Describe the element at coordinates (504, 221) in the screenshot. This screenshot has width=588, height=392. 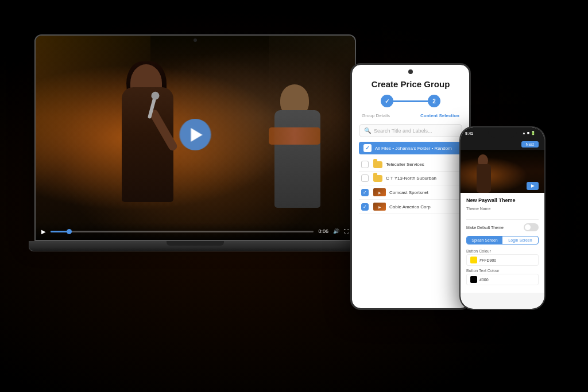
I see `phone-device: 9:41 ▲ ■ 🔋 Next ▶ New Paywall Theme Them…` at that location.